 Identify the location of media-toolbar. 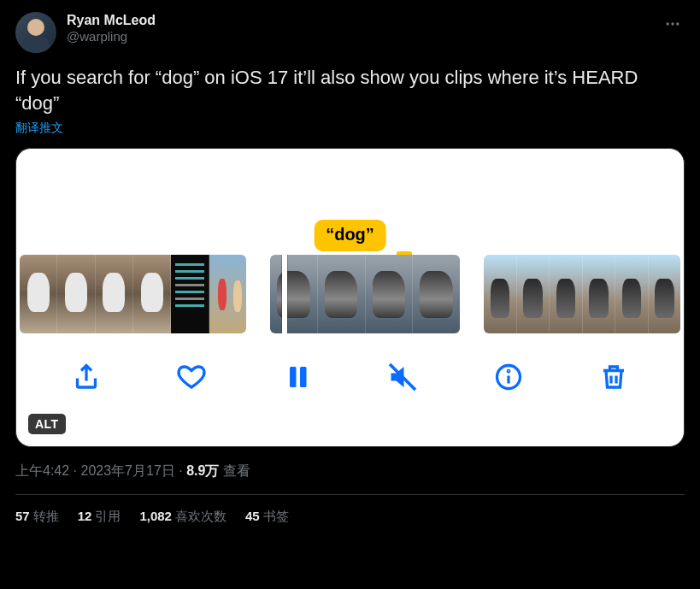
(350, 377).